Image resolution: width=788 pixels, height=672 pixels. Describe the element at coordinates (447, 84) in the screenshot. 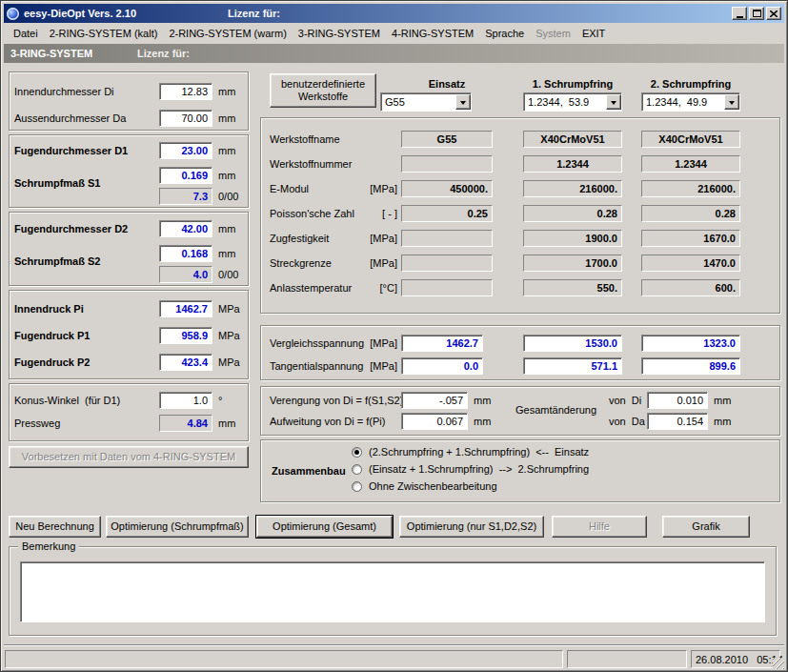

I see `column-header-einsatz: Einsatz` at that location.